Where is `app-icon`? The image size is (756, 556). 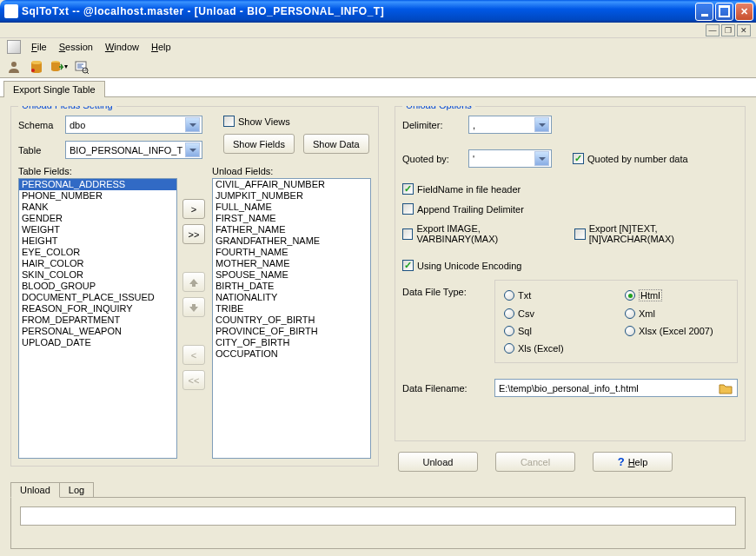 app-icon is located at coordinates (11, 11).